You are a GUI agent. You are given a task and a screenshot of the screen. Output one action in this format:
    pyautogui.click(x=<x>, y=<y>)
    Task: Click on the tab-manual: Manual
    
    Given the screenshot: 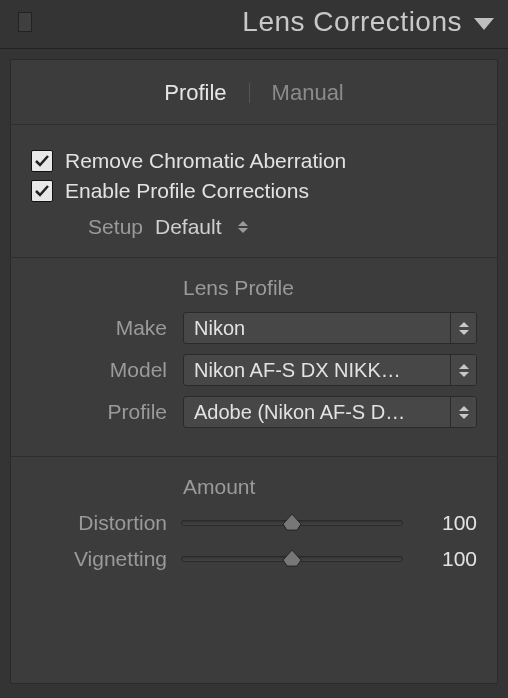 What is the action you would take?
    pyautogui.click(x=308, y=93)
    